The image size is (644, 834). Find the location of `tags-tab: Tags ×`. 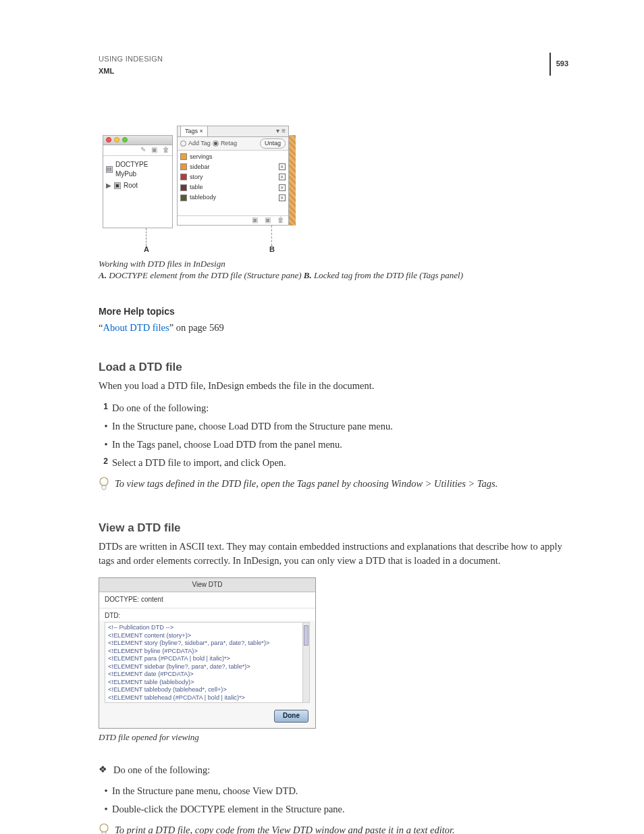

tags-tab: Tags × is located at coordinates (194, 131).